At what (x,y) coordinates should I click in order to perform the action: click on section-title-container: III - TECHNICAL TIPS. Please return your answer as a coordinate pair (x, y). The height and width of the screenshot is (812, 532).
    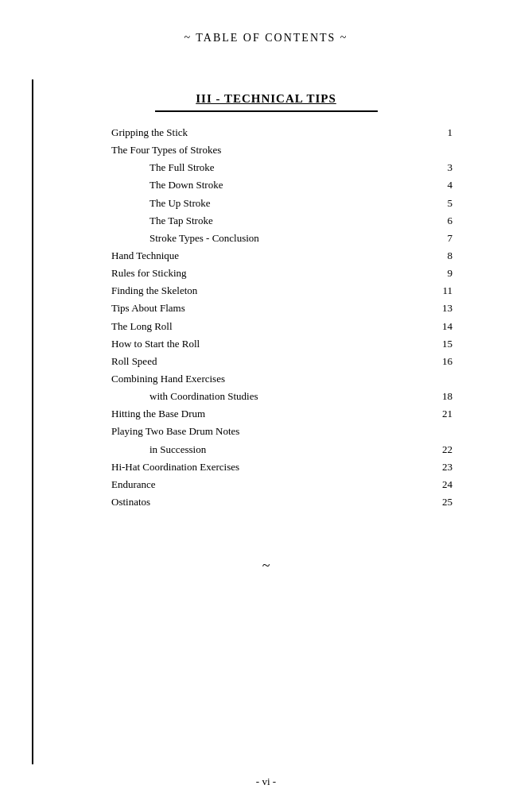
    Looking at the image, I should click on (266, 102).